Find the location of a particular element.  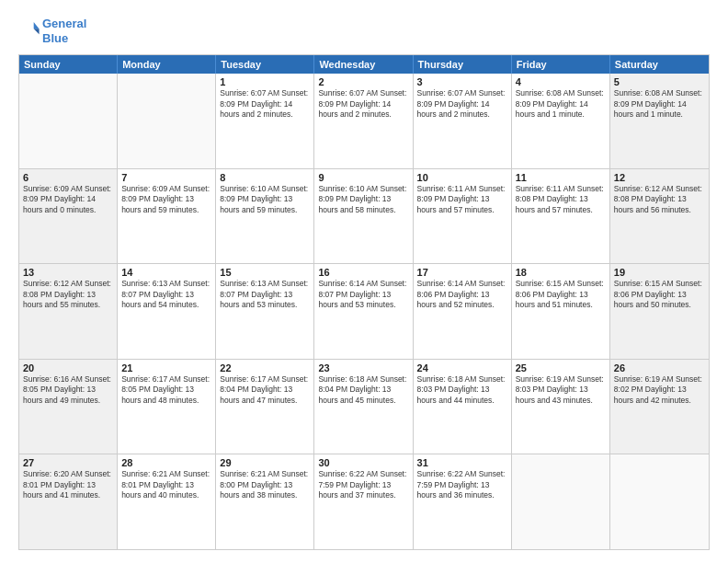

calendar-cell: 1Sunrise: 6:07 AM Sunset: 8:09 PM Daylig… is located at coordinates (265, 121).